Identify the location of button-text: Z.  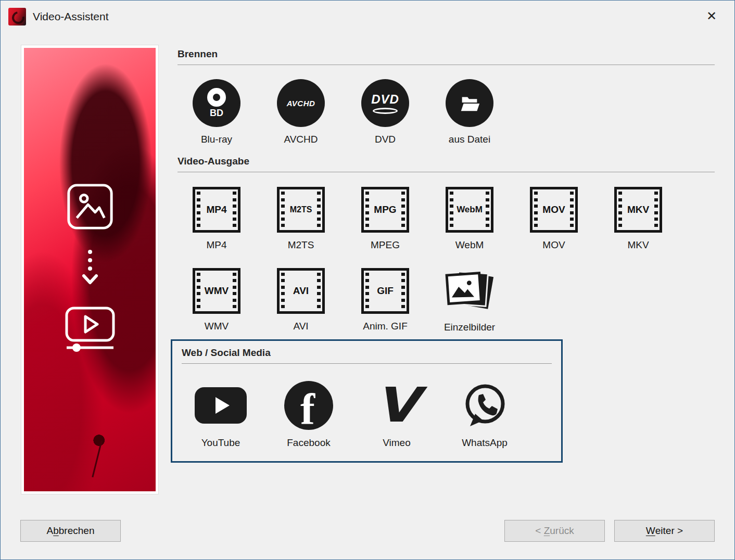
(547, 531).